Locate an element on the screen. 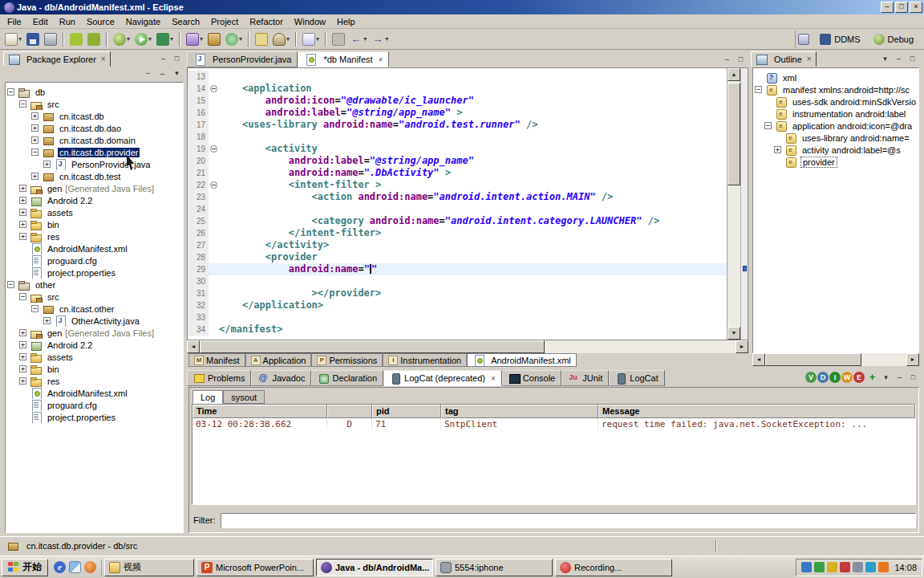 The image size is (924, 578). view-tab: Declaration is located at coordinates (347, 378).